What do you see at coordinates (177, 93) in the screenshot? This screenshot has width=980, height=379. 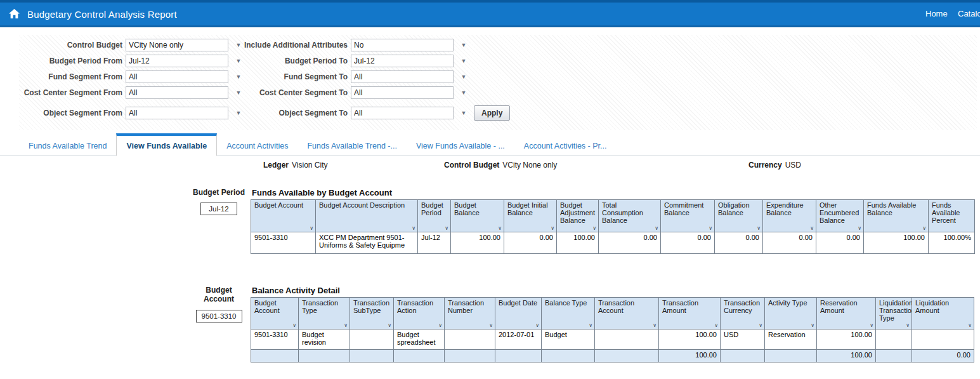 I see `cost-center-segment-from-input` at bounding box center [177, 93].